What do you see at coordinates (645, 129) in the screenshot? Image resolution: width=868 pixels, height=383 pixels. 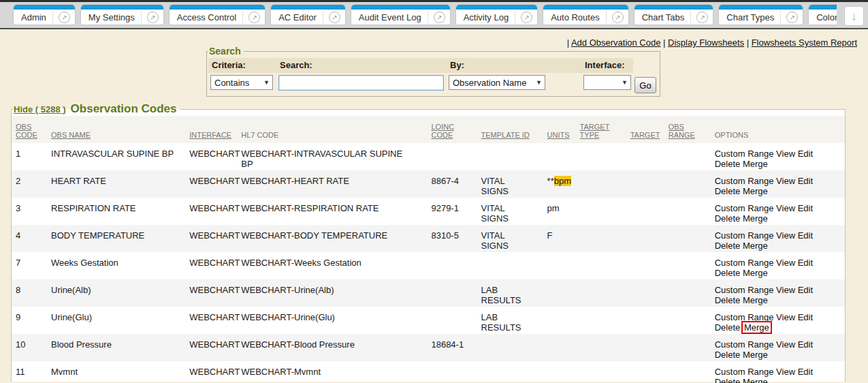 I see `column-header-target: TARGET` at bounding box center [645, 129].